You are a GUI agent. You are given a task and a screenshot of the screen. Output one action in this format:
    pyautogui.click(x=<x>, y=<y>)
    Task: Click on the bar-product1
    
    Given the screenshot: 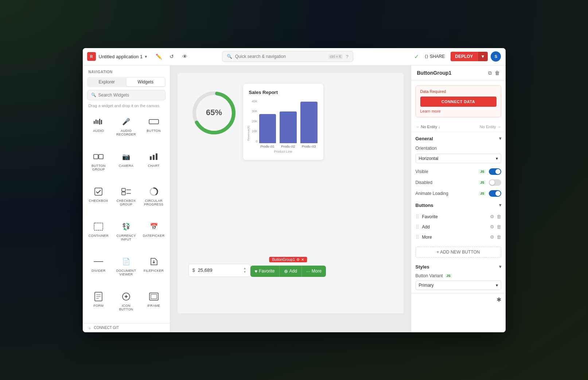 What is the action you would take?
    pyautogui.click(x=268, y=128)
    